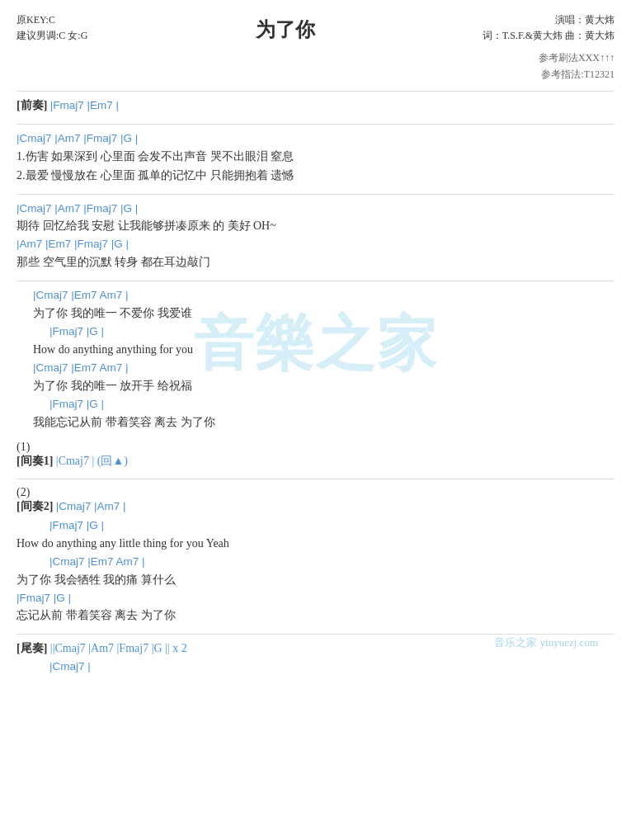 The height and width of the screenshot is (840, 631). Describe the element at coordinates (549, 20) in the screenshot. I see `singer-label: 演唱：黄大炜` at that location.